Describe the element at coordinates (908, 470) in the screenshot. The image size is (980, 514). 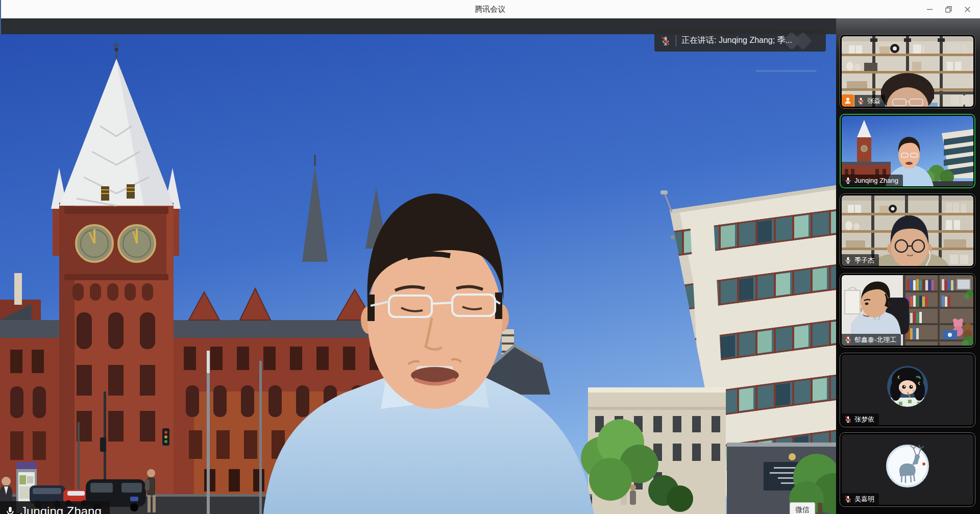
I see `participant-tile-wujiaming: 吴嘉明` at that location.